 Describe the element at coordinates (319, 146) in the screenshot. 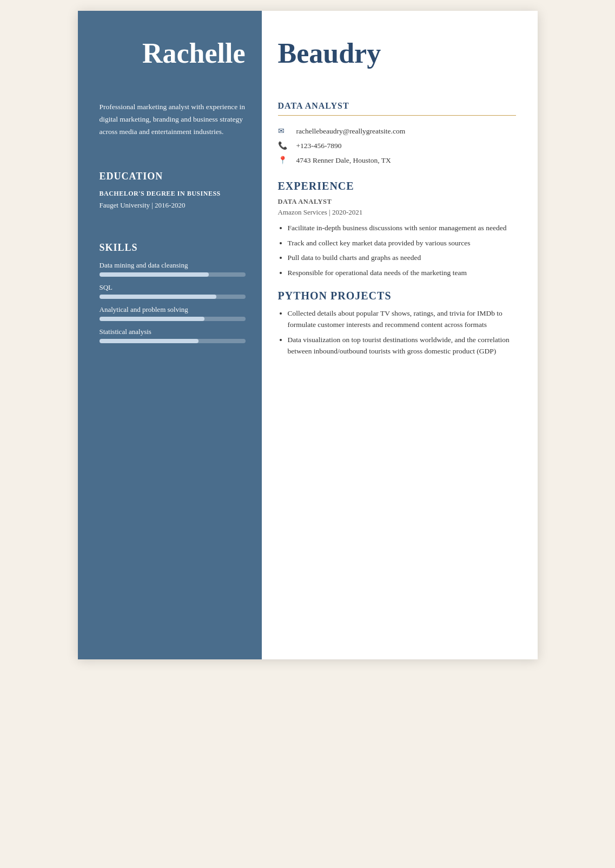

I see `phone-value: +123-456-7890` at that location.